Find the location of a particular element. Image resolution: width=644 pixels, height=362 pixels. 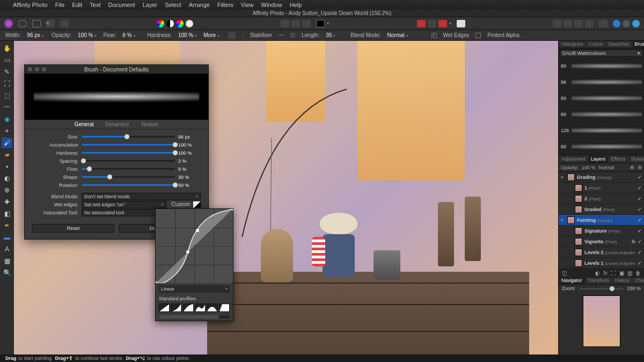

menu-window: Window is located at coordinates (272, 5).